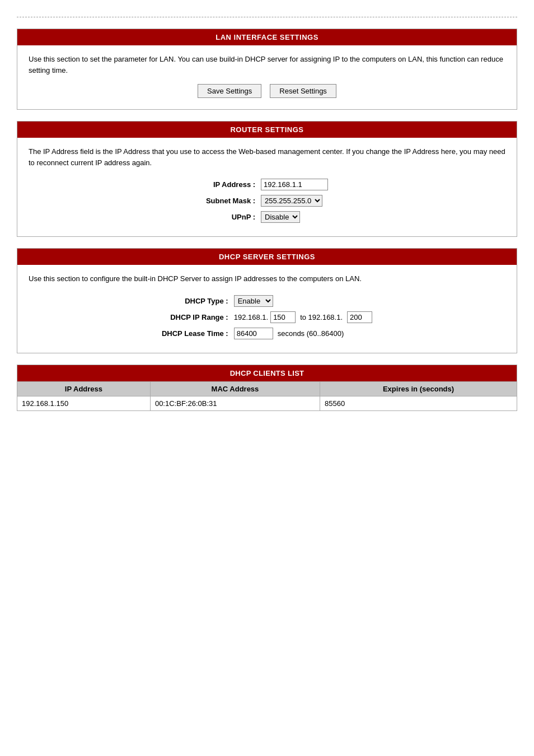 The height and width of the screenshot is (756, 534). I want to click on dhcp-range-to-text: to 192.168.1., so click(321, 317).